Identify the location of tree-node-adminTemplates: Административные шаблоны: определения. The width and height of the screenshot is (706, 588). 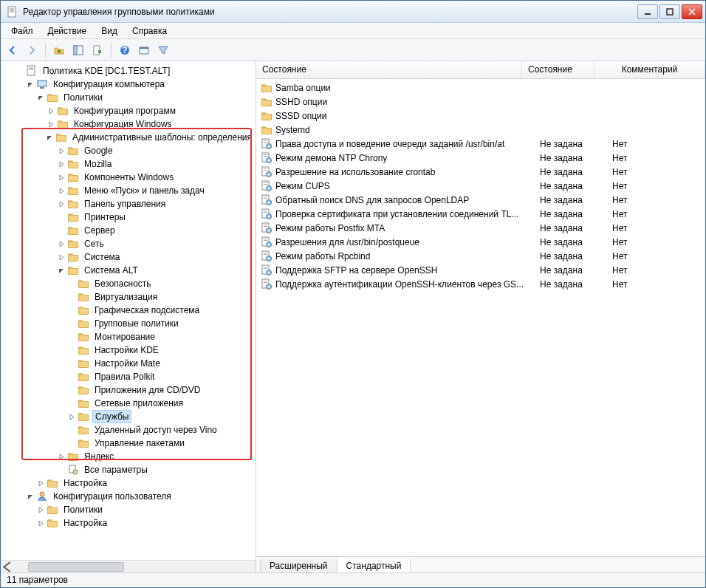
(128, 137).